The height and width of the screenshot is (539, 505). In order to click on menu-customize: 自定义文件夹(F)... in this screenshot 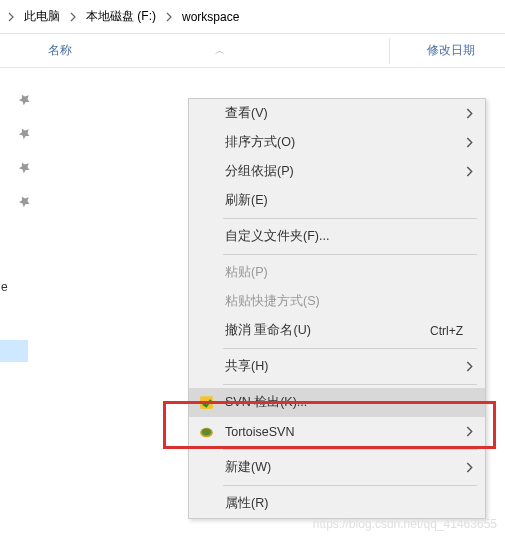, I will do `click(337, 236)`.